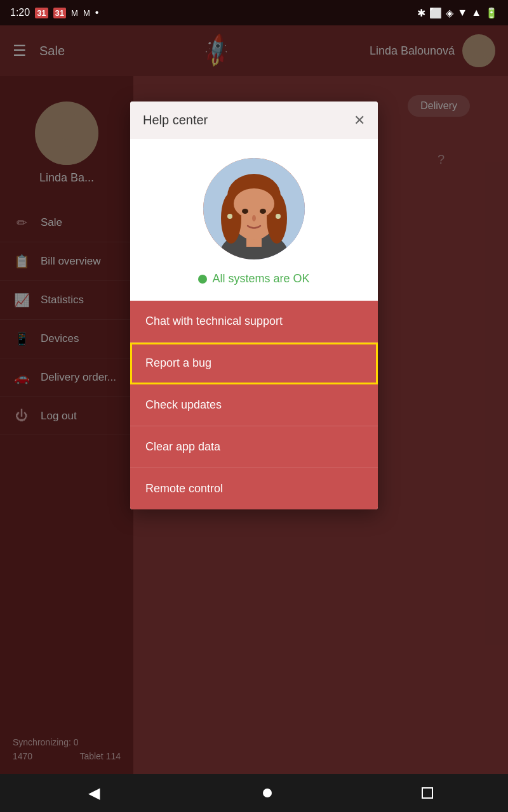 Image resolution: width=508 pixels, height=812 pixels. Describe the element at coordinates (60, 13) in the screenshot. I see `calendar-icon2: 31` at that location.